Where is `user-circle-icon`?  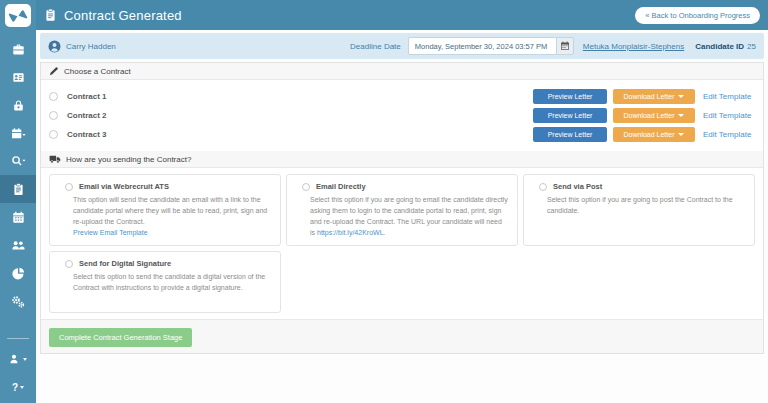
user-circle-icon is located at coordinates (54, 46).